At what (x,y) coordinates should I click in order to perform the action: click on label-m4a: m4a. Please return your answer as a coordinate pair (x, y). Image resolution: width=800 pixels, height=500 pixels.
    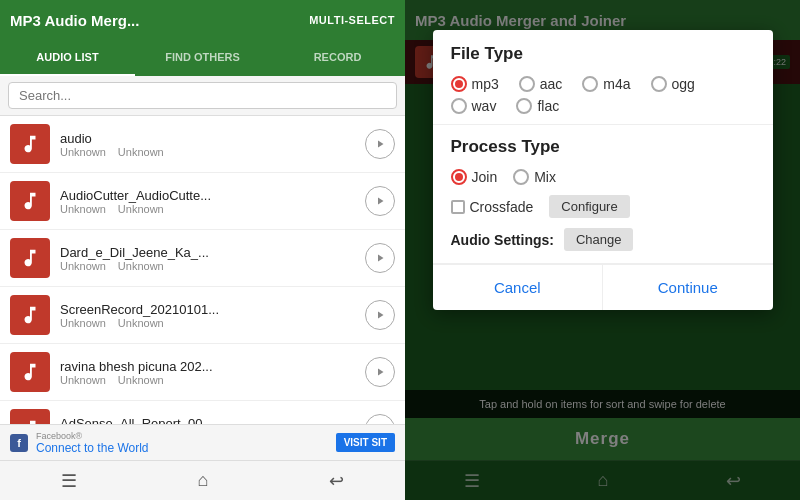
    Looking at the image, I should click on (616, 84).